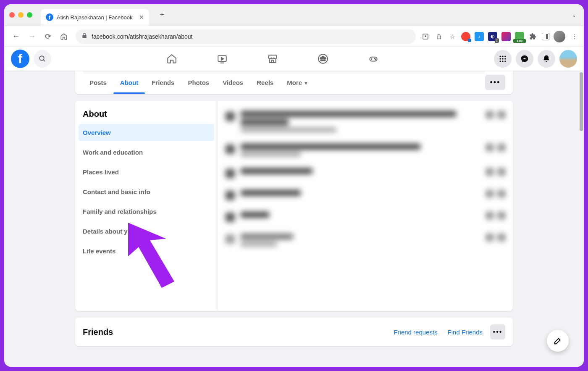  Describe the element at coordinates (162, 15) in the screenshot. I see `new-tab-button: +` at that location.